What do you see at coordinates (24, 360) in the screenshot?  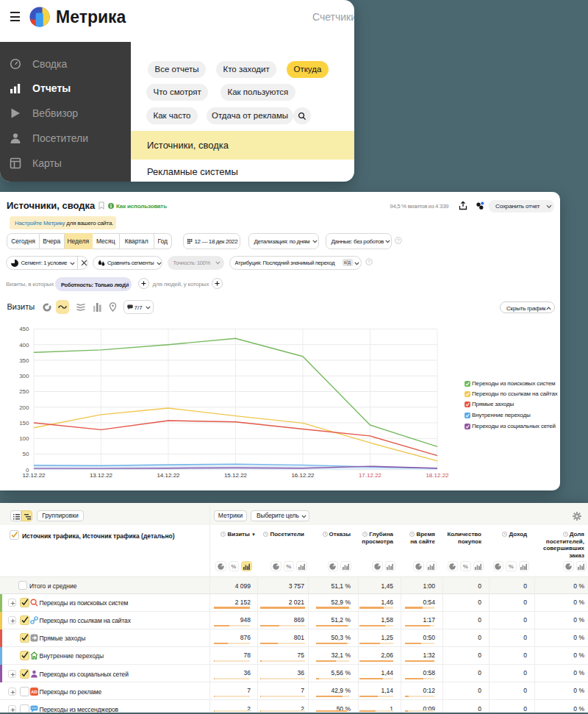 I see `svg-text: 350` at bounding box center [24, 360].